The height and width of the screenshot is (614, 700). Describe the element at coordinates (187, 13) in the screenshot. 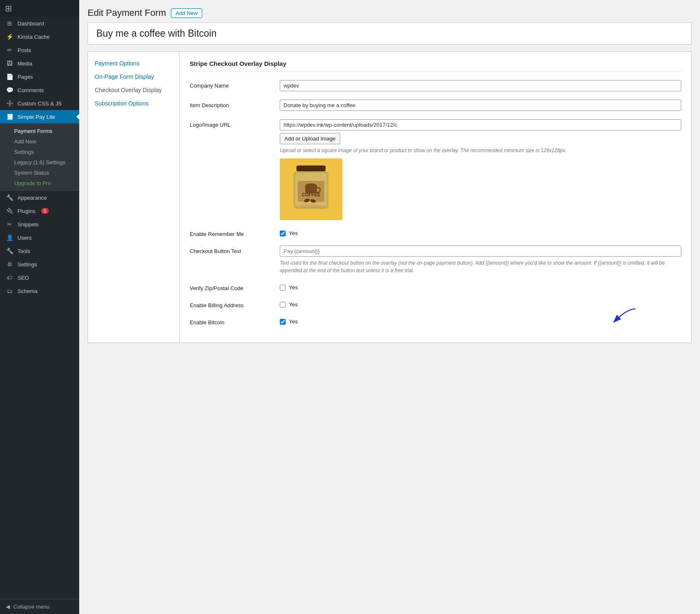

I see `add-new-button: Add New` at that location.